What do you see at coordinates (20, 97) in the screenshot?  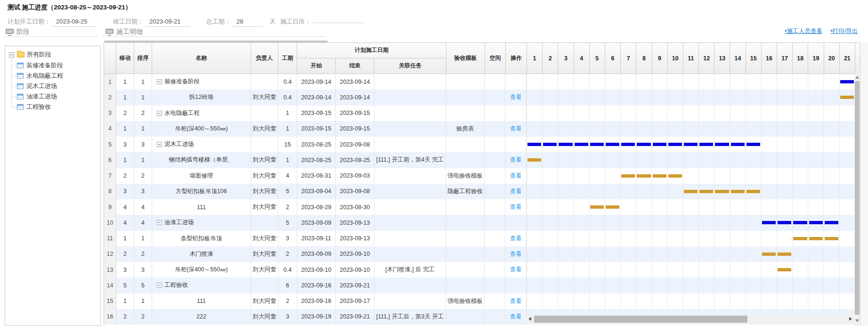 I see `table-icon` at bounding box center [20, 97].